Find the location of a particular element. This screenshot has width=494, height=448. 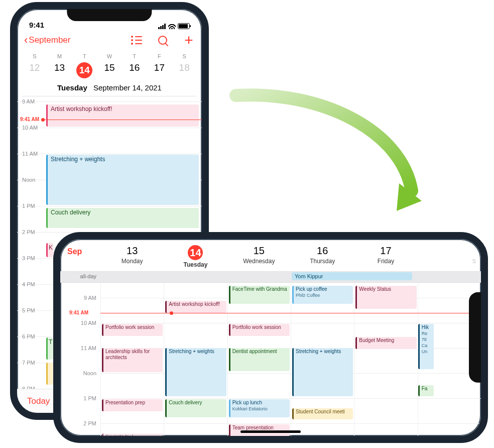

event: Couch delivery is located at coordinates (196, 408).